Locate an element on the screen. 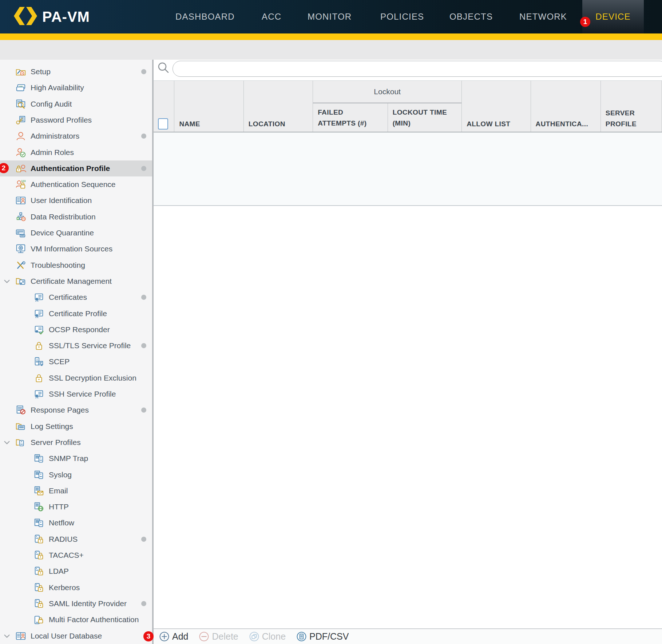 The height and width of the screenshot is (644, 662). sidebar-item-multi-factor-authentication: Multi Factor Authentication is located at coordinates (76, 620).